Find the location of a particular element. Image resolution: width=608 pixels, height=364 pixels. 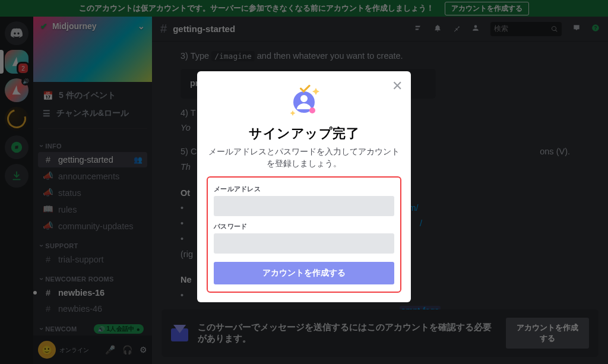

create-account-button: アカウントを作成する is located at coordinates (304, 273).